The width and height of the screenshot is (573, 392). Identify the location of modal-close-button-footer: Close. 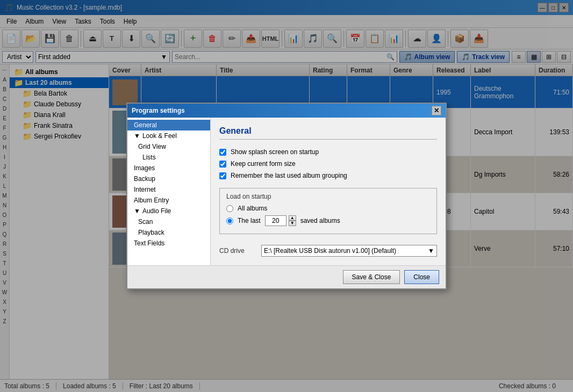
(421, 277).